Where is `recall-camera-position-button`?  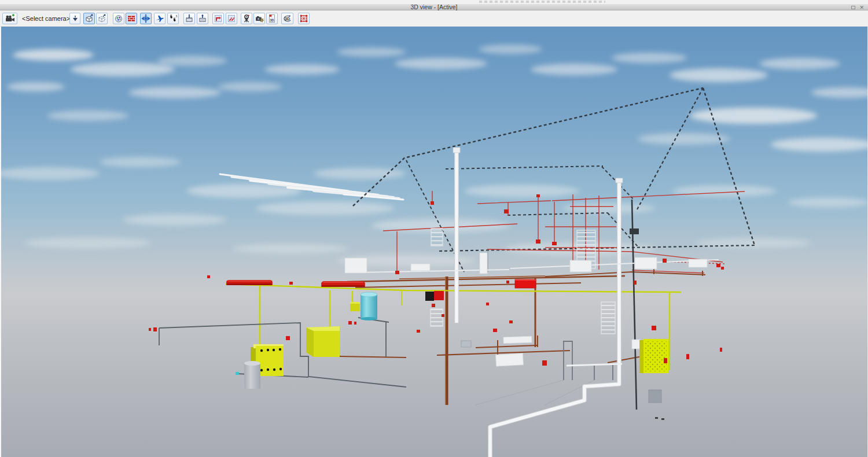
recall-camera-position-button is located at coordinates (203, 19).